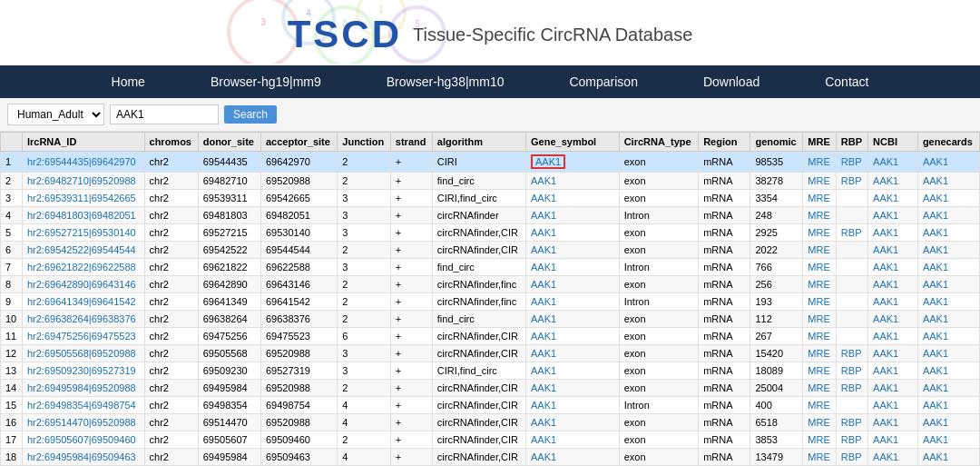 The height and width of the screenshot is (466, 980). I want to click on circrna-id-link: hr2:69475256|69475523, so click(82, 336).